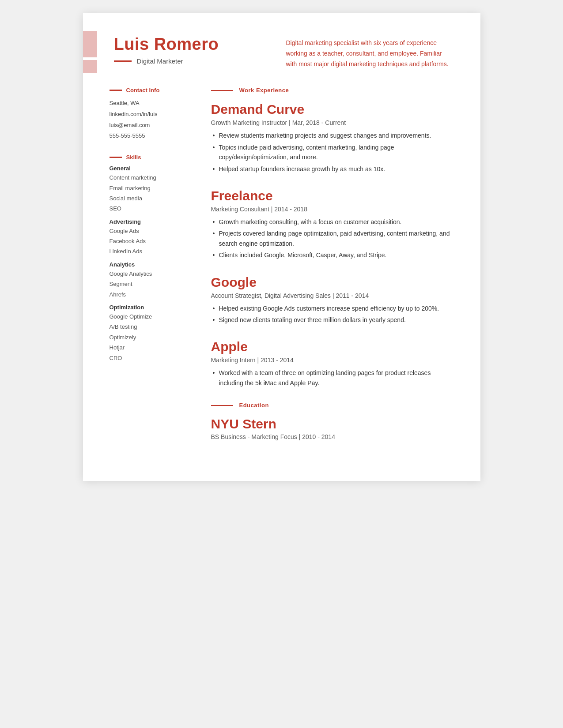 The height and width of the screenshot is (728, 563). I want to click on decorative-blocks, so click(90, 52).